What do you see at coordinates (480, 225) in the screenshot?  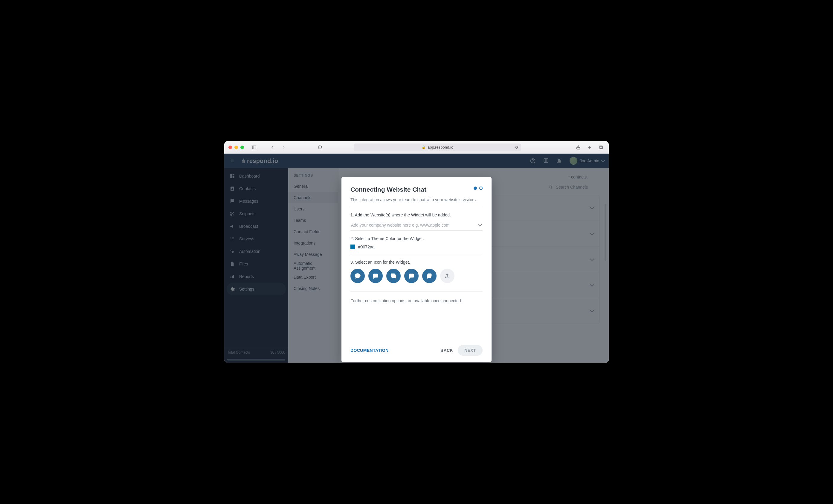 I see `chevron-down-icon` at bounding box center [480, 225].